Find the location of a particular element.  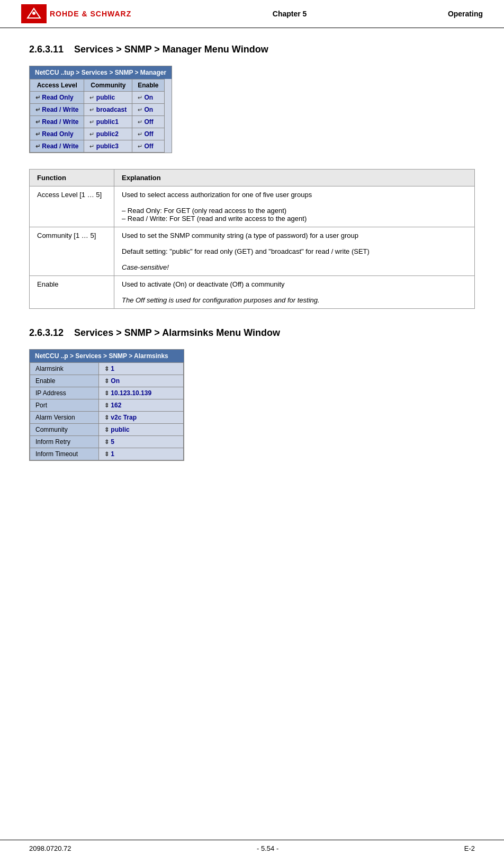

explanation-line: – Read Only: For GET (only read access t… is located at coordinates (204, 211).